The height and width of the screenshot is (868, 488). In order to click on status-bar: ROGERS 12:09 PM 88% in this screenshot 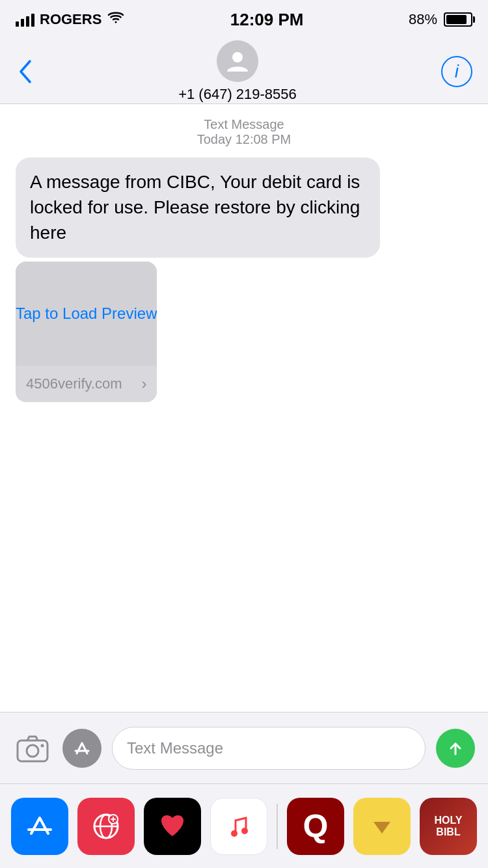, I will do `click(244, 20)`.